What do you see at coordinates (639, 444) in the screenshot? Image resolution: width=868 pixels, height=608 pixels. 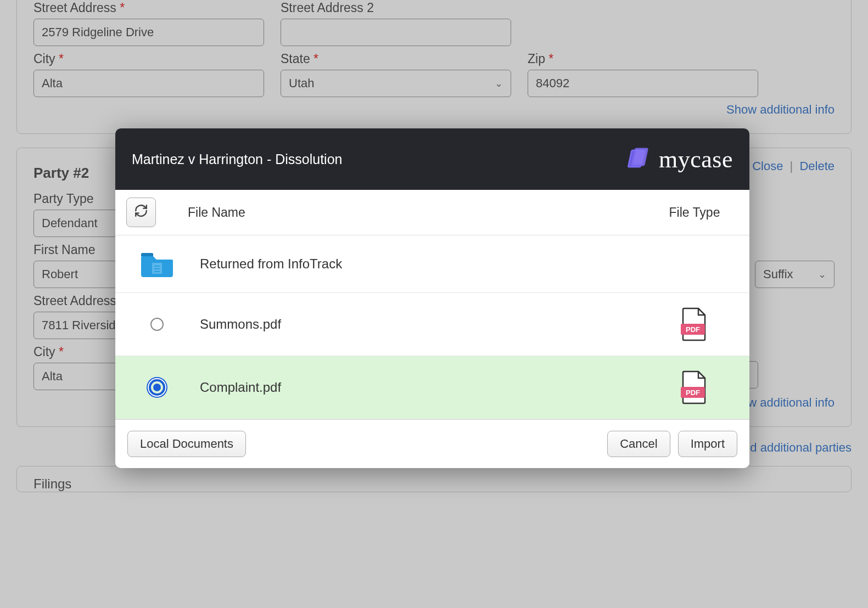 I see `cancel-button: Cancel` at bounding box center [639, 444].